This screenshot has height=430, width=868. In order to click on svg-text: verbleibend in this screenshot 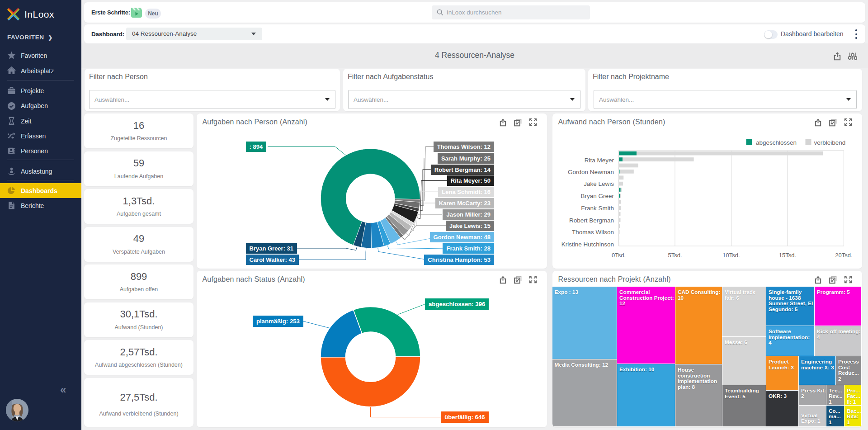, I will do `click(830, 143)`.